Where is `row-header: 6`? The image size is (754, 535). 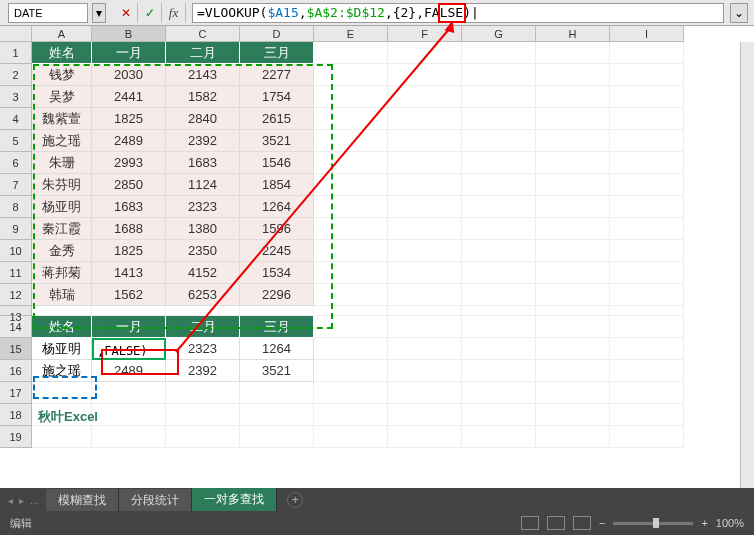 row-header: 6 is located at coordinates (16, 163).